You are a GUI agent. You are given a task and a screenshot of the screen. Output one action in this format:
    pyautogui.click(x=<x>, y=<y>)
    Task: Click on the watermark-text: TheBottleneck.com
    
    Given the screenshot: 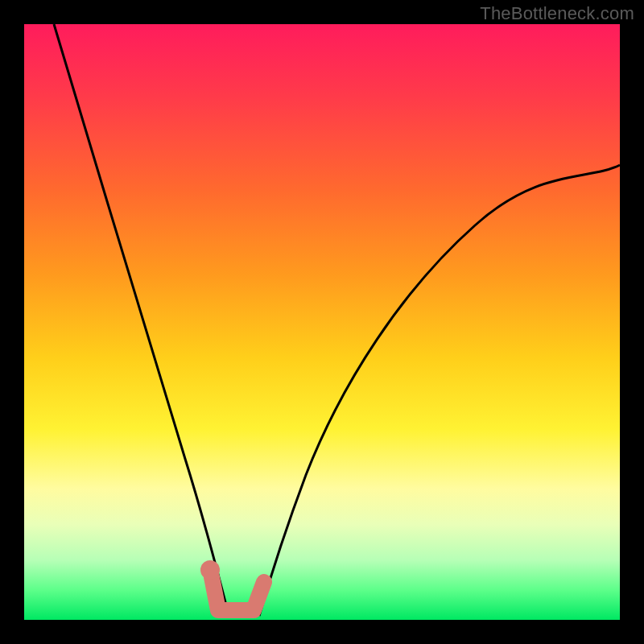 What is the action you would take?
    pyautogui.click(x=557, y=14)
    